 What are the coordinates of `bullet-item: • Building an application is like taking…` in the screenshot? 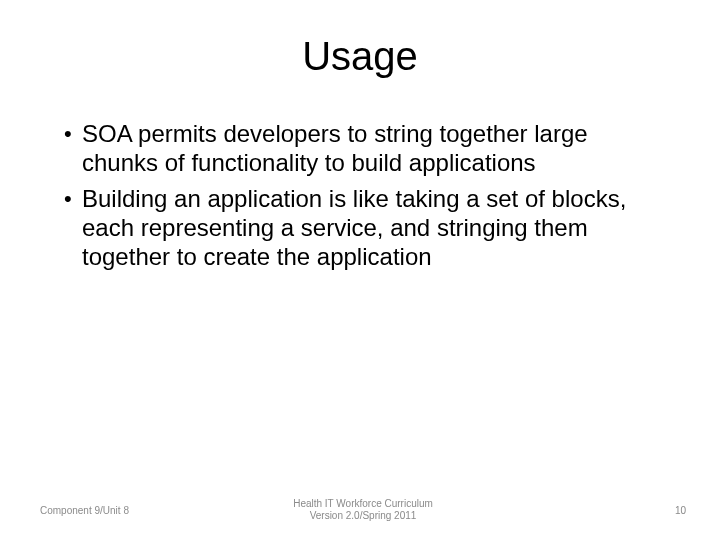 It's located at (367, 228).